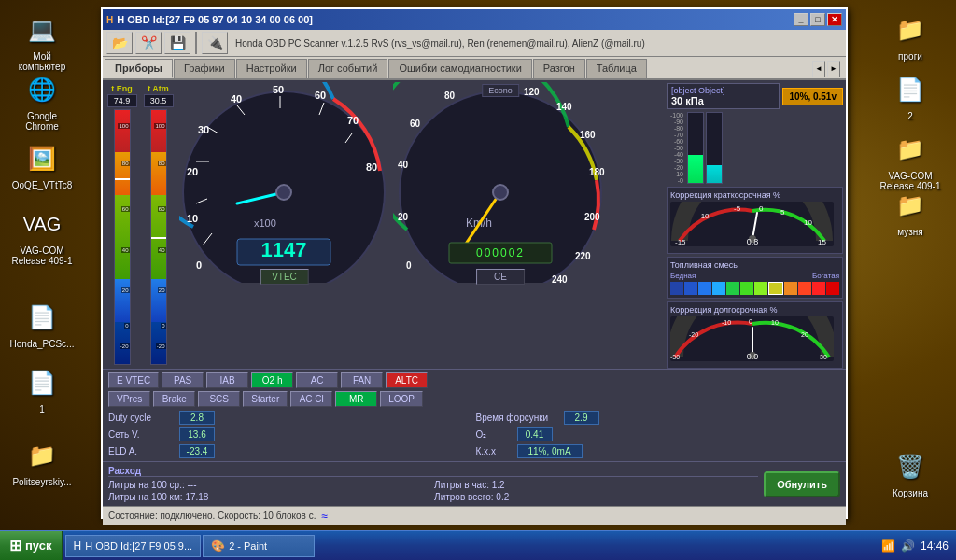 Image resolution: width=956 pixels, height=560 pixels. I want to click on speed-gauge-svg: 0 20 40 60 80 100 120 140 160 180 200, so click(500, 183).